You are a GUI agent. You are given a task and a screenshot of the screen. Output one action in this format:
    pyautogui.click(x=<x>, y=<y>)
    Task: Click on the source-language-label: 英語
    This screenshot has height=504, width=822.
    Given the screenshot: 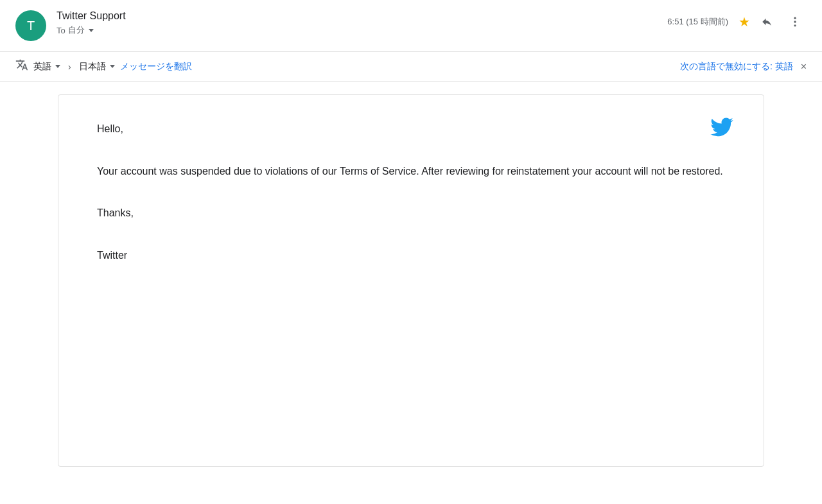 What is the action you would take?
    pyautogui.click(x=42, y=67)
    